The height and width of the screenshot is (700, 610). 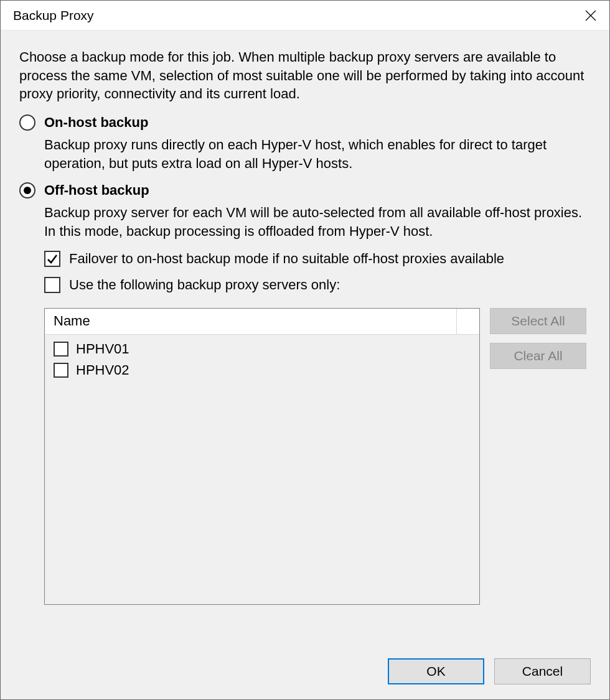 I want to click on offhost-radio-label: Off-host backup, so click(x=97, y=190).